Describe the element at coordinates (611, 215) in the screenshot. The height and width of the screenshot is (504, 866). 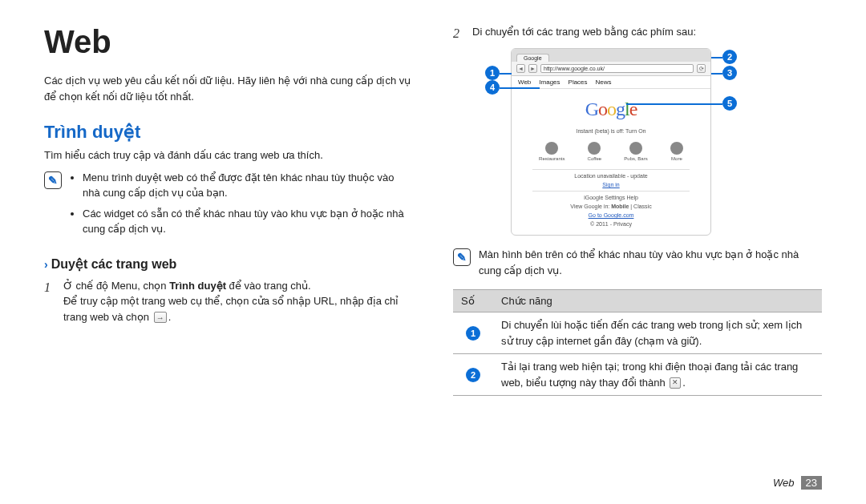
I see `goto-link: Go to Google.com` at that location.